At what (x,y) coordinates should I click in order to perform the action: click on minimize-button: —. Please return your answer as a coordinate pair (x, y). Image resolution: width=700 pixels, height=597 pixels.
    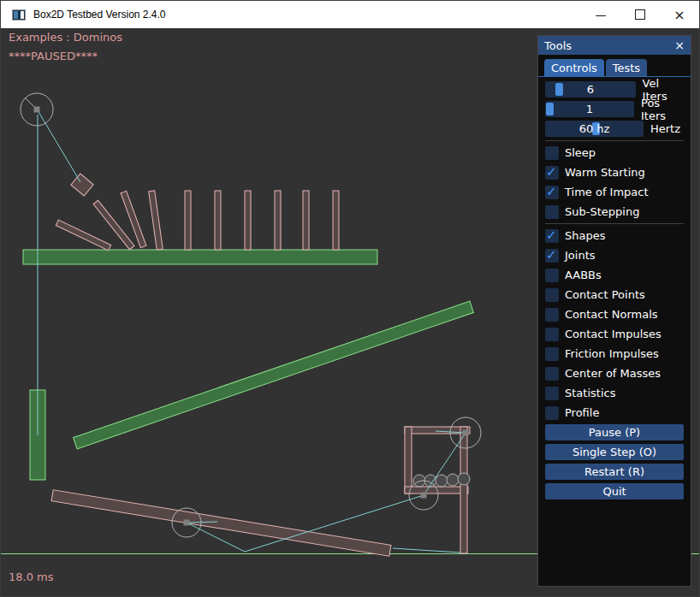
    Looking at the image, I should click on (601, 15).